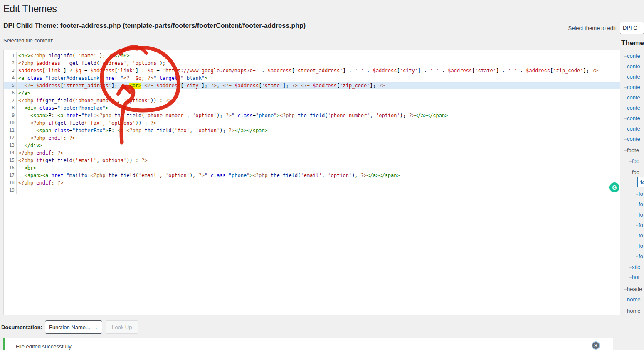 This screenshot has width=644, height=350. What do you see at coordinates (312, 56) in the screenshot?
I see `code-line: 1<h6><?php bloginfo( 'name' ); ?></h6>` at bounding box center [312, 56].